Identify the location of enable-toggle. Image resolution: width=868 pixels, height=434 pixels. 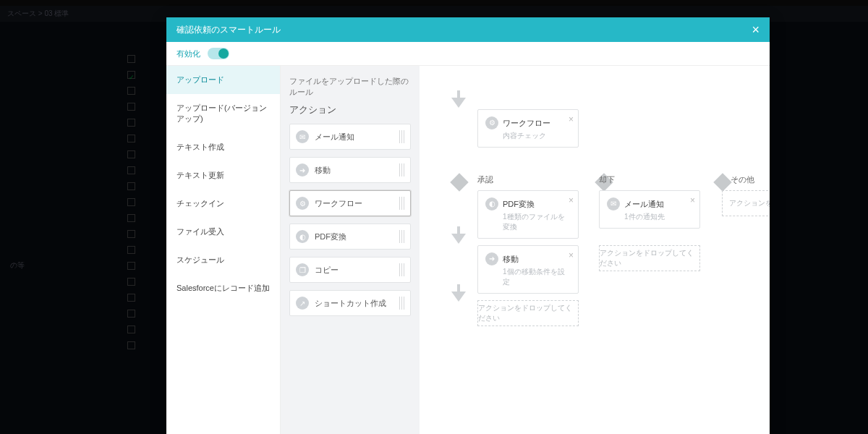
(218, 54).